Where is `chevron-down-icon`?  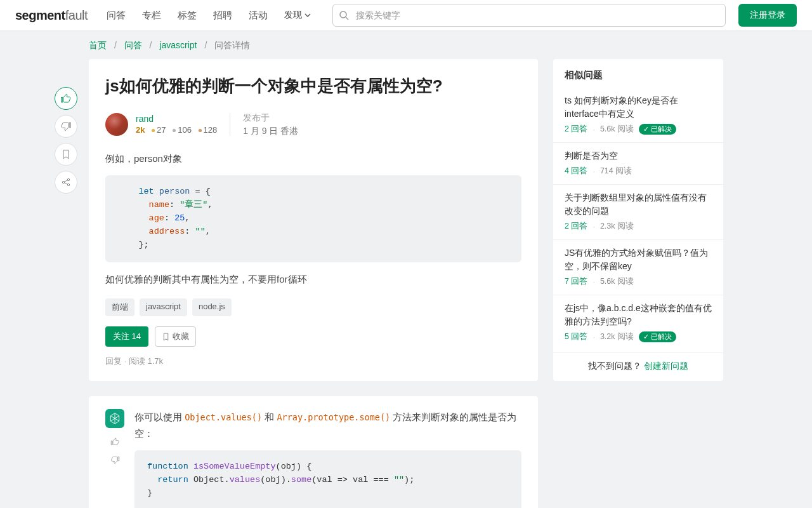 chevron-down-icon is located at coordinates (308, 15).